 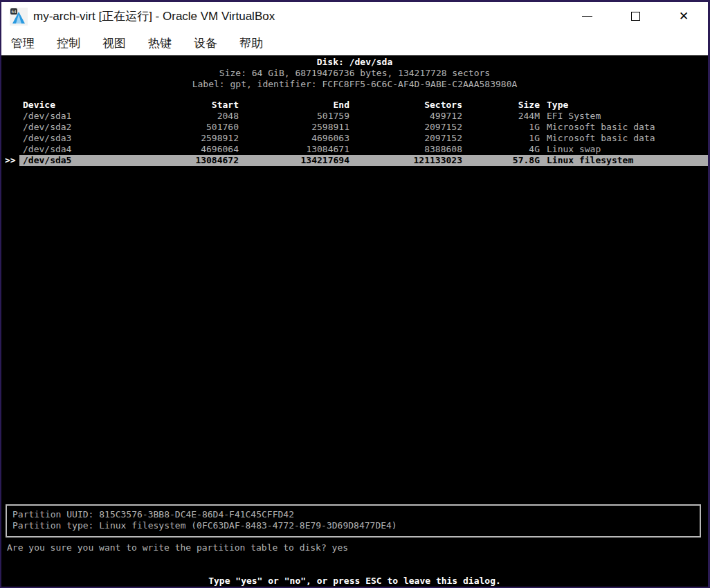 I want to click on size-cell: 244M, so click(x=501, y=116).